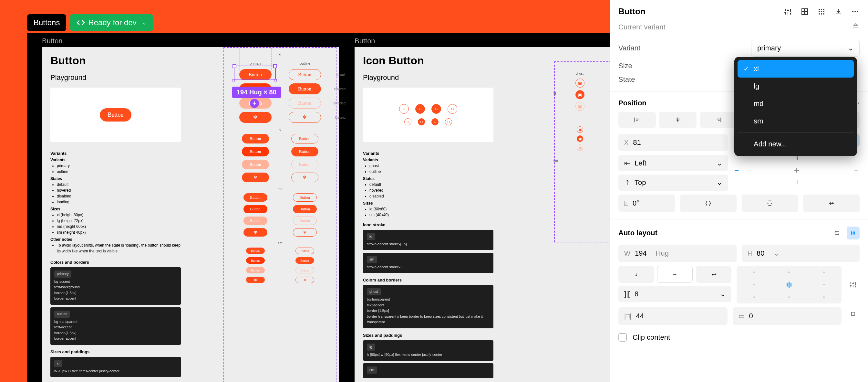 The image size is (868, 382). What do you see at coordinates (787, 316) in the screenshot?
I see `pad-v-input: ▭0` at bounding box center [787, 316].